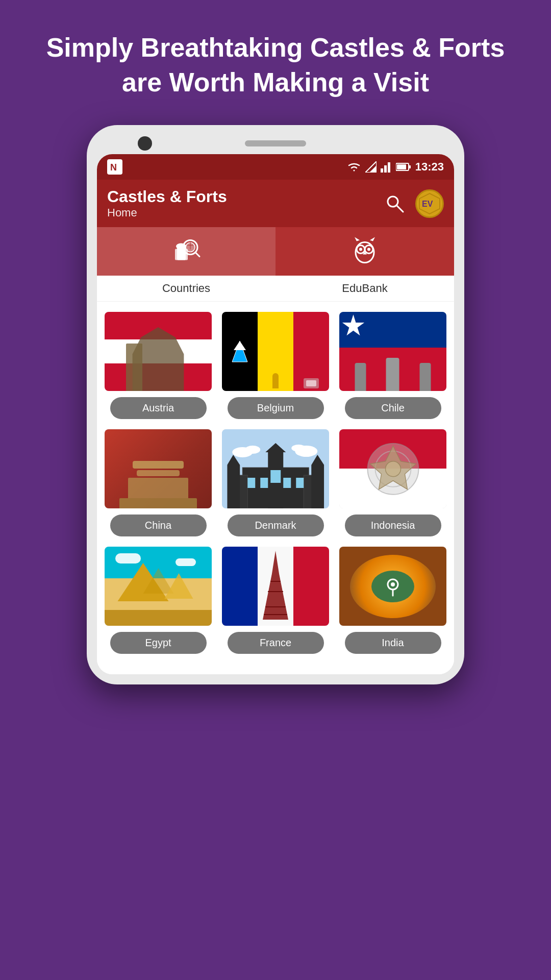  I want to click on status-time: 13:23, so click(430, 167).